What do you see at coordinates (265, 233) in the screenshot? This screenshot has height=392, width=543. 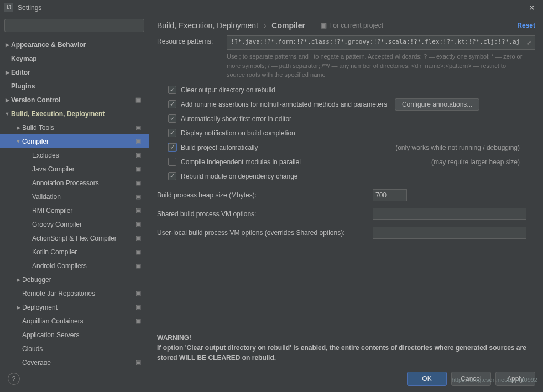 I see `user-vm-label: User-local build process VM options (ove…` at bounding box center [265, 233].